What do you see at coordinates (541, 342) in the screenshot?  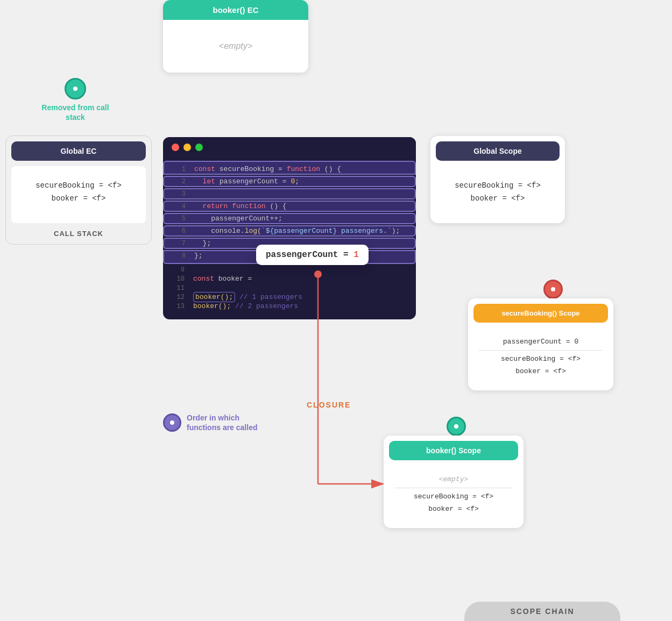 I see `sb-scope-line1: passengerCount = 0` at bounding box center [541, 342].